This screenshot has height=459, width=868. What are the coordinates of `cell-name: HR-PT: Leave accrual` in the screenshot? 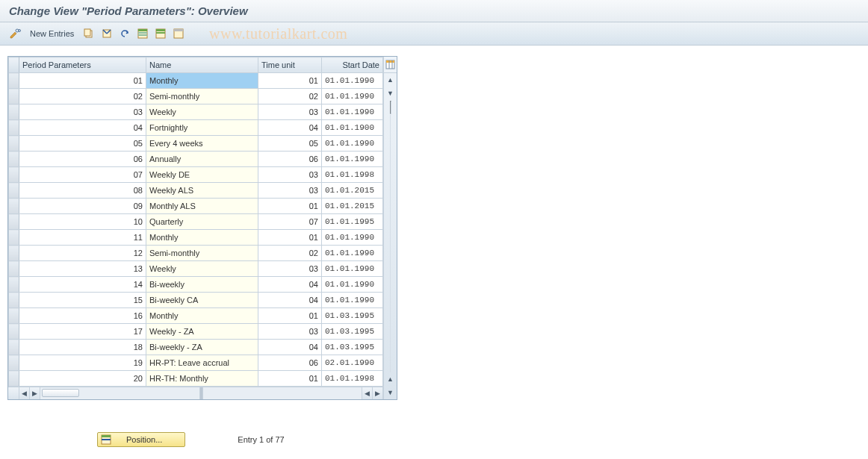 It's located at (202, 363).